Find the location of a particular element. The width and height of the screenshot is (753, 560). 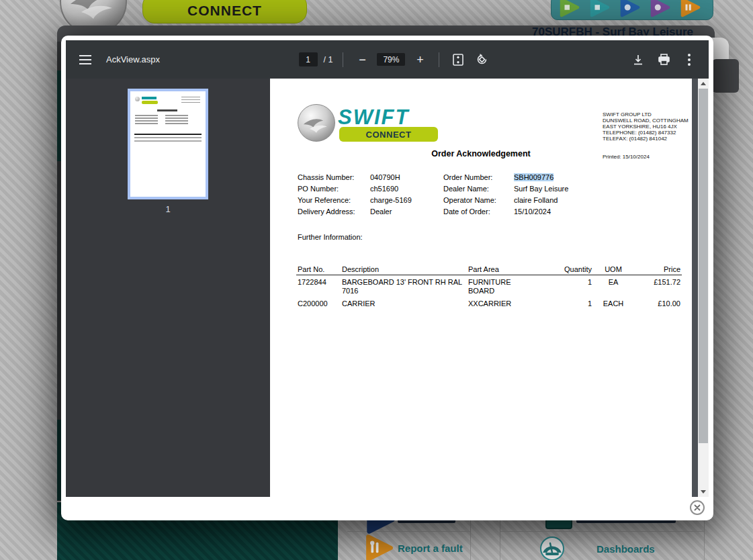

field-label: PO Number: is located at coordinates (334, 189).